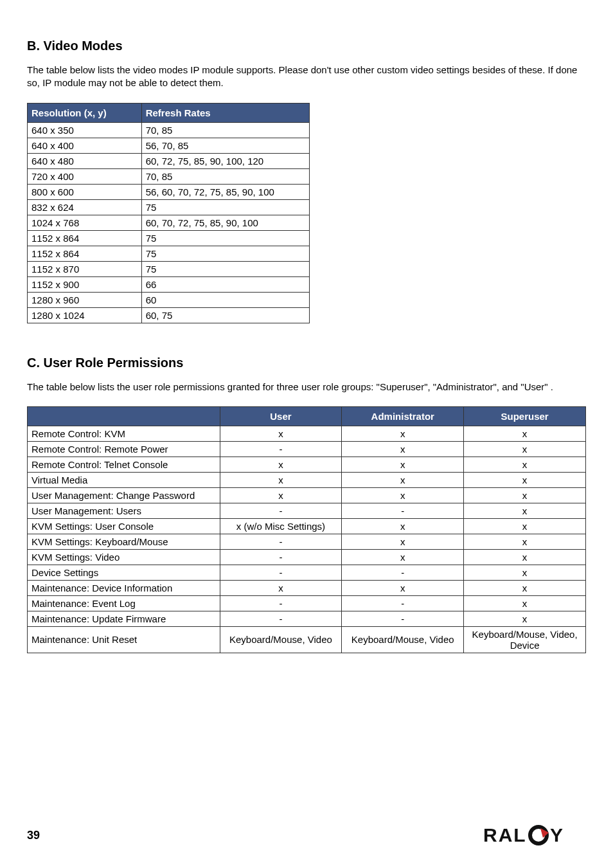  I want to click on table-cell: 60, 75, so click(225, 315).